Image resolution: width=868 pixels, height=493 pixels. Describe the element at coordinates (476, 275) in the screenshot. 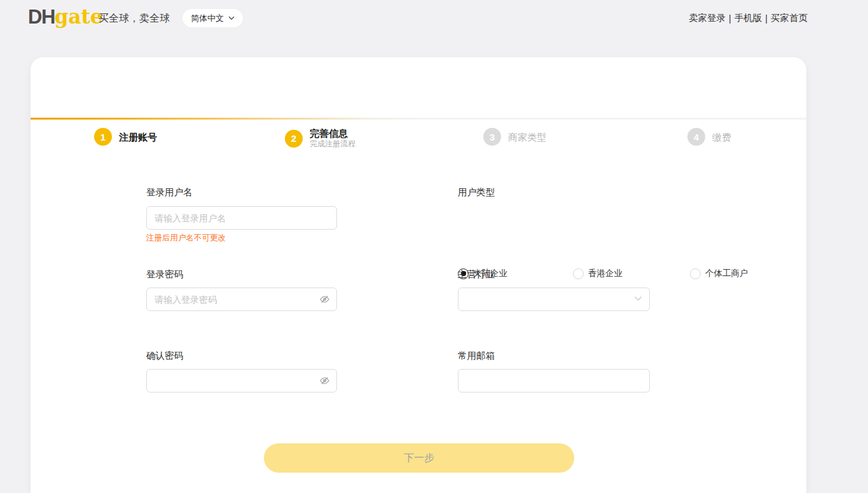

I see `industry-label: 主营行业` at that location.